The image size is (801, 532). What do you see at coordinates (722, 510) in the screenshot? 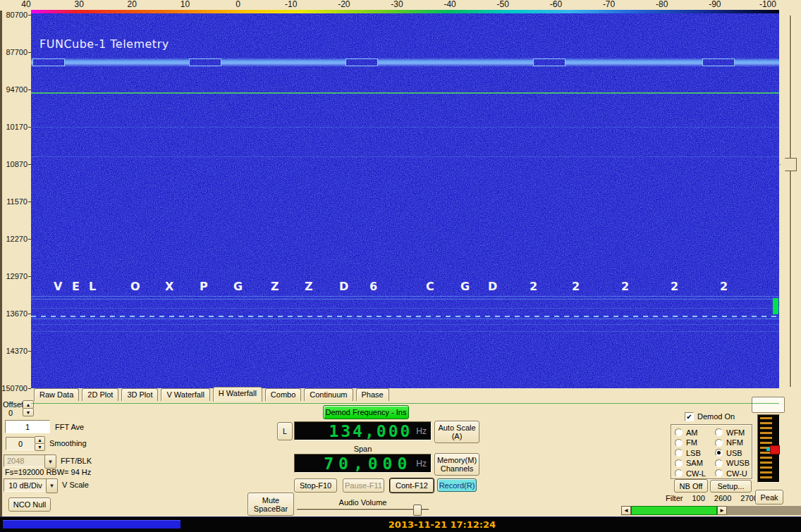
I see `scrollbar-right-arrow-icon` at bounding box center [722, 510].